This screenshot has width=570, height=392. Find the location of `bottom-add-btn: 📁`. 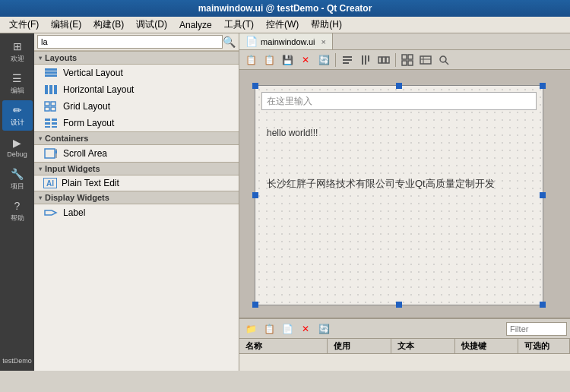

bottom-add-btn: 📁 is located at coordinates (251, 329).